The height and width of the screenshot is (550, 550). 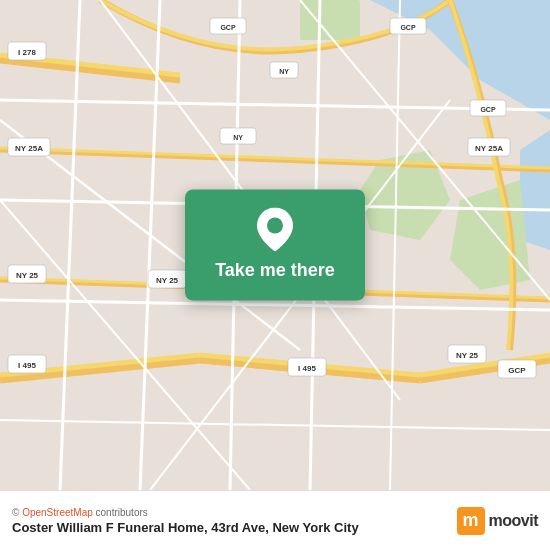 I want to click on moovit-icon: m, so click(x=471, y=521).